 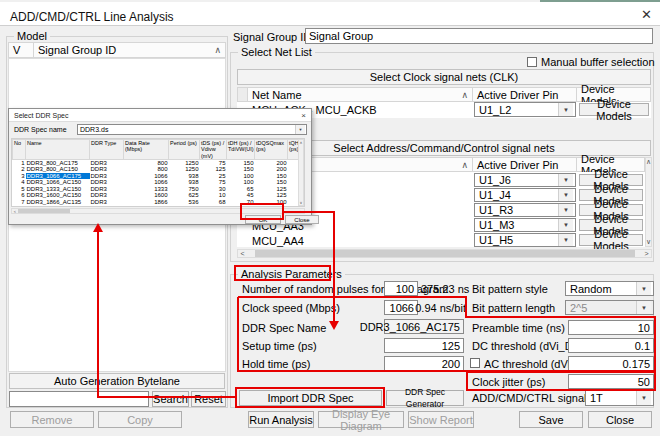 What do you see at coordinates (444, 290) in the screenshot?
I see `pulses-time-value: 375.23 ns` at bounding box center [444, 290].